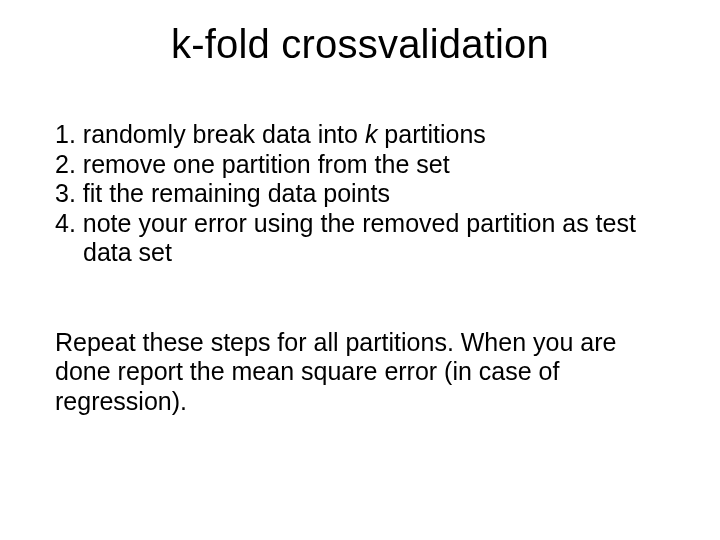  What do you see at coordinates (224, 134) in the screenshot?
I see `step-text: randomly break data into` at bounding box center [224, 134].